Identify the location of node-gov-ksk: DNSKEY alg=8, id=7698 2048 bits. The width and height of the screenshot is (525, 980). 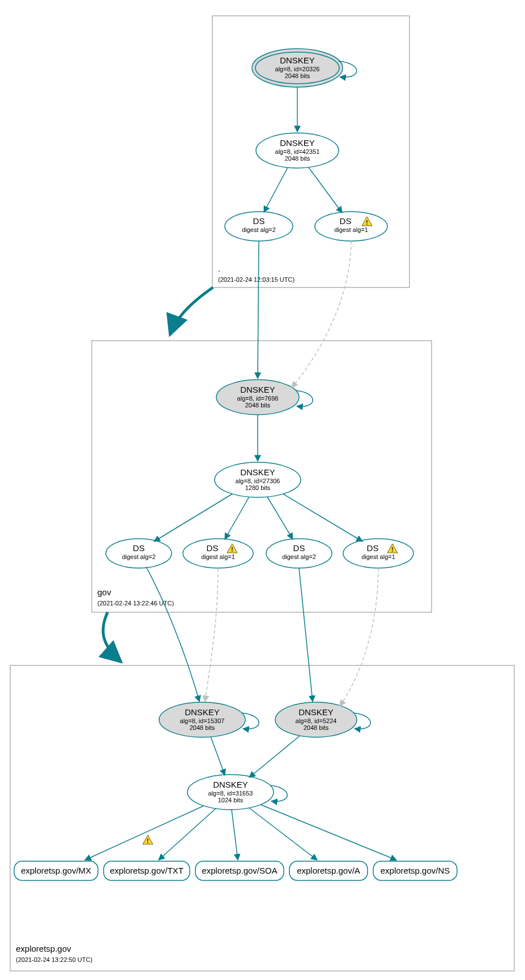
(264, 397).